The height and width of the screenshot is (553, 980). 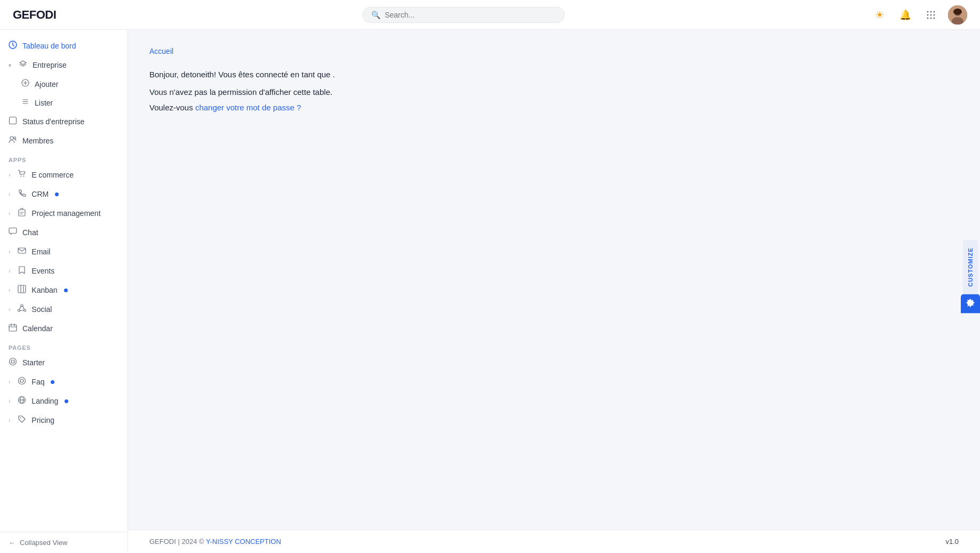 What do you see at coordinates (554, 75) in the screenshot?
I see `welcome-message: Bonjour, detoneith! Vous êtes connecté e…` at bounding box center [554, 75].